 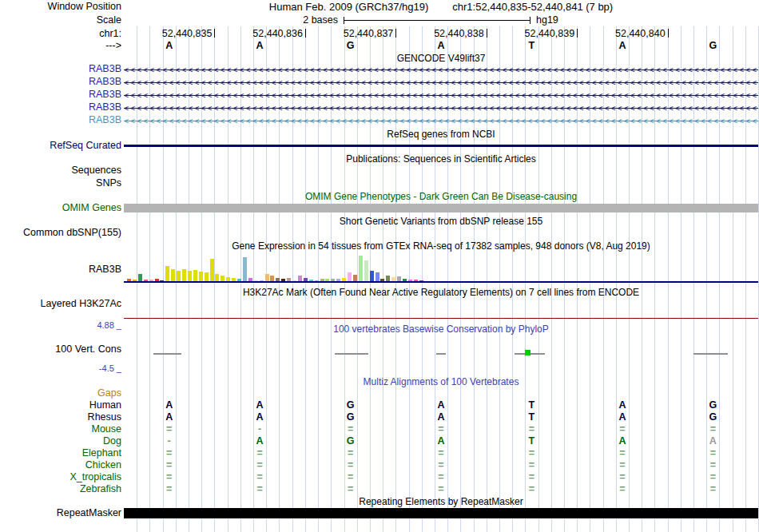 What do you see at coordinates (441, 145) in the screenshot?
I see `refseq-track-line` at bounding box center [441, 145].